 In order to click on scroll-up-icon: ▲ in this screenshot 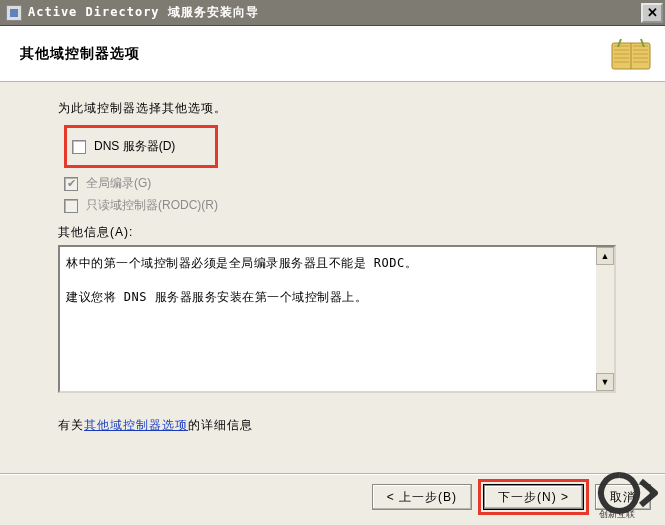, I will do `click(605, 256)`.